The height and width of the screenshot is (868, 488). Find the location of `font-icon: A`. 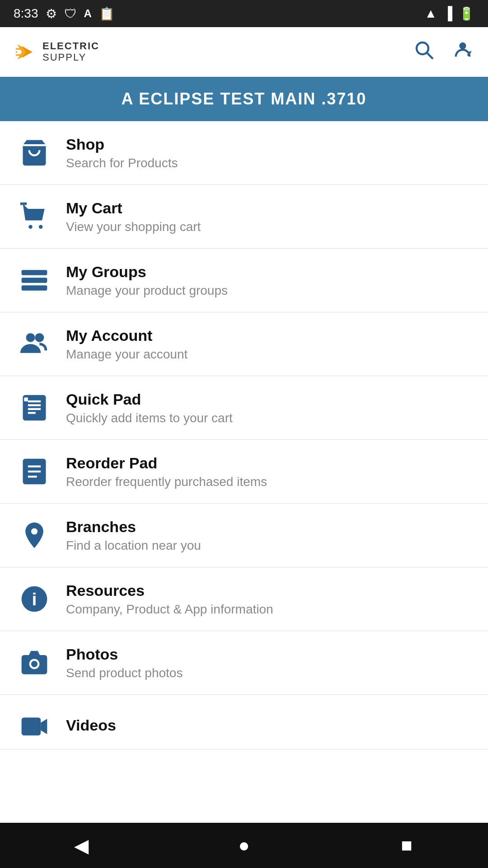

font-icon: A is located at coordinates (88, 14).